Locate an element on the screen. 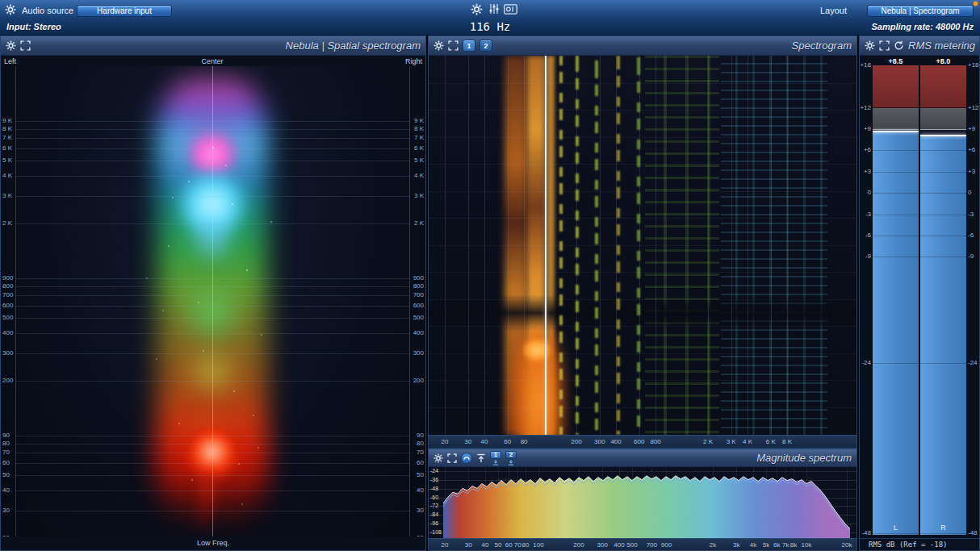 The width and height of the screenshot is (980, 551). magnitude-axis-tick-label: 10k is located at coordinates (807, 545).